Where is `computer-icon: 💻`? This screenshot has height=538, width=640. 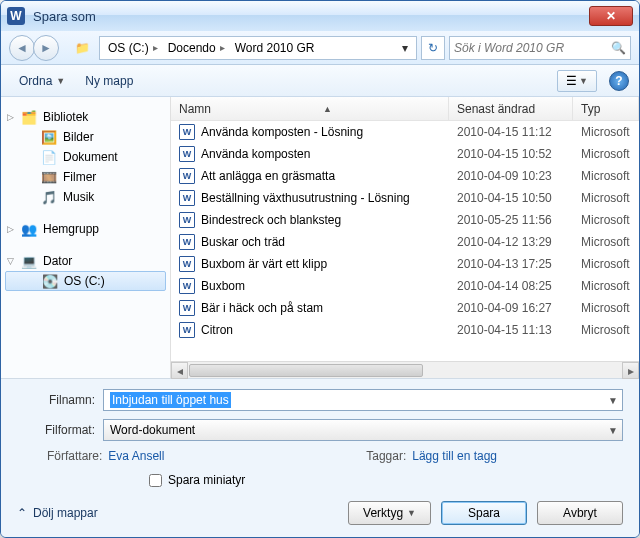 computer-icon: 💻 is located at coordinates (29, 261).